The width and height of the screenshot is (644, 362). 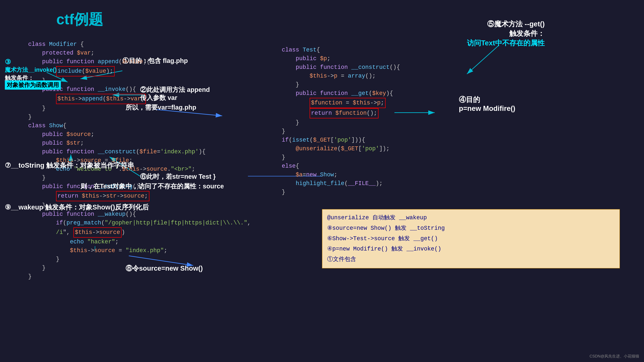 What do you see at coordinates (8, 62) in the screenshot?
I see `annotation-circle3: ③` at bounding box center [8, 62].